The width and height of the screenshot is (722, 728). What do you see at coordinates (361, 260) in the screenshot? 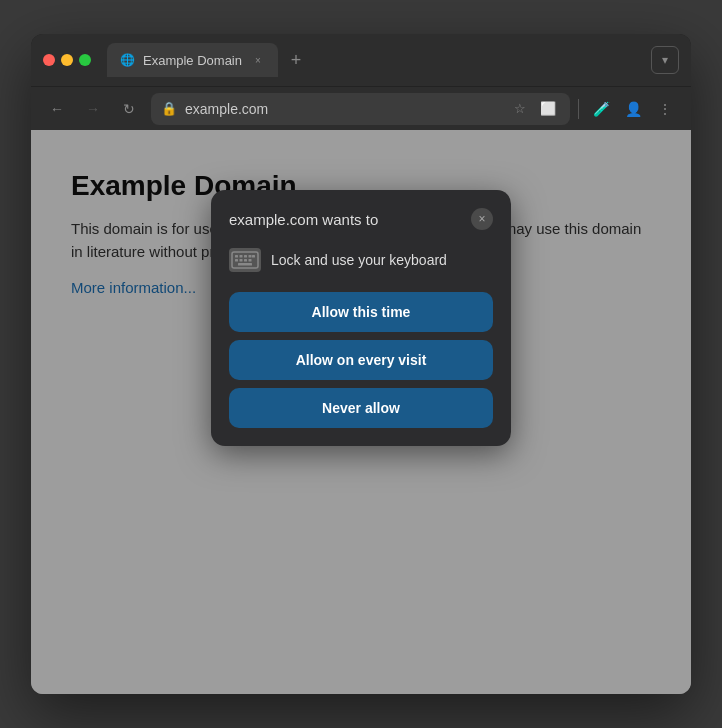
I see `permission-row: Lock and use your keyboard` at bounding box center [361, 260].